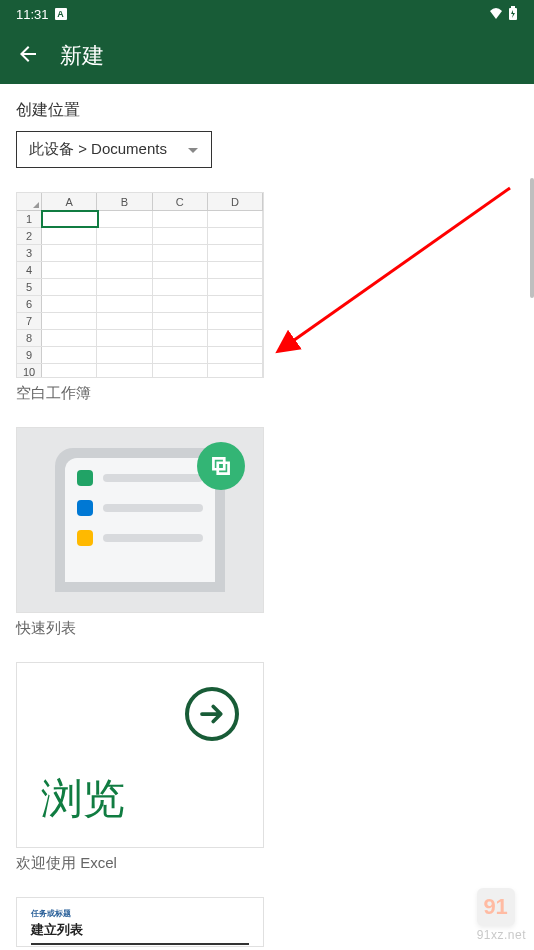 Image resolution: width=534 pixels, height=950 pixels. What do you see at coordinates (212, 714) in the screenshot?
I see `arrow-right-circle-icon` at bounding box center [212, 714].